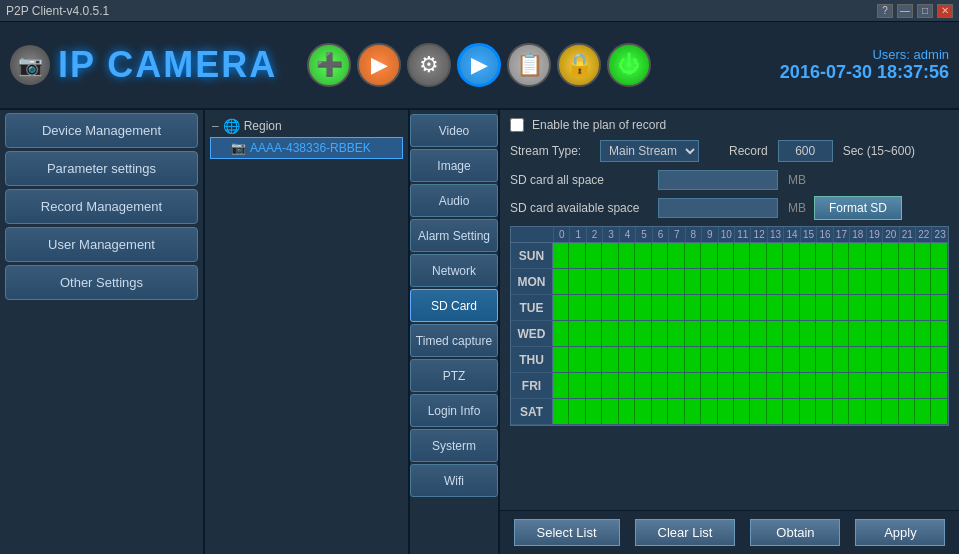  What do you see at coordinates (102, 206) in the screenshot?
I see `sidebar-item-record-management: Record Management` at bounding box center [102, 206].